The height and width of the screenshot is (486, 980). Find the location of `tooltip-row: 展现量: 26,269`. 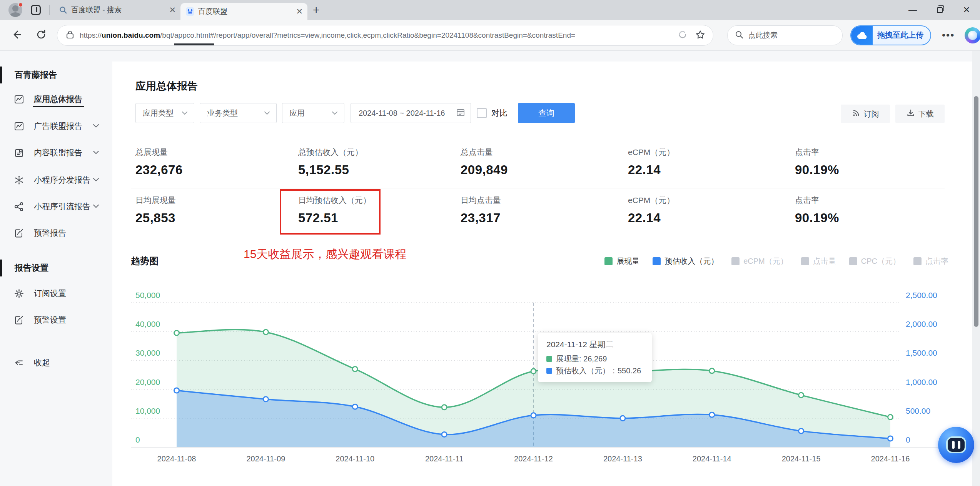

tooltip-row: 展现量: 26,269 is located at coordinates (595, 359).